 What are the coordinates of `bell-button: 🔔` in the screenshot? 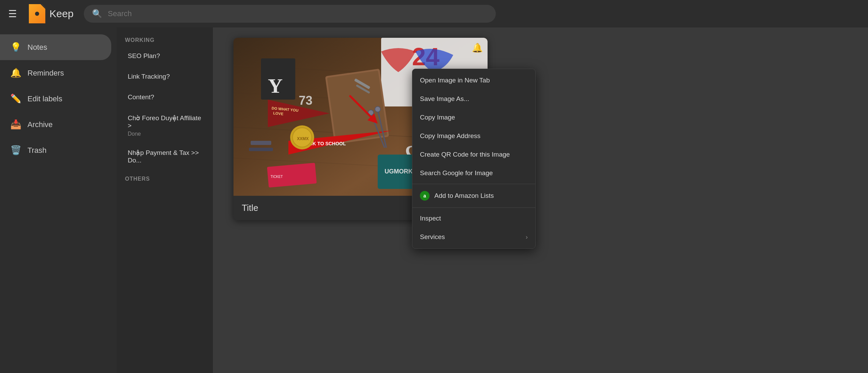 It's located at (477, 48).